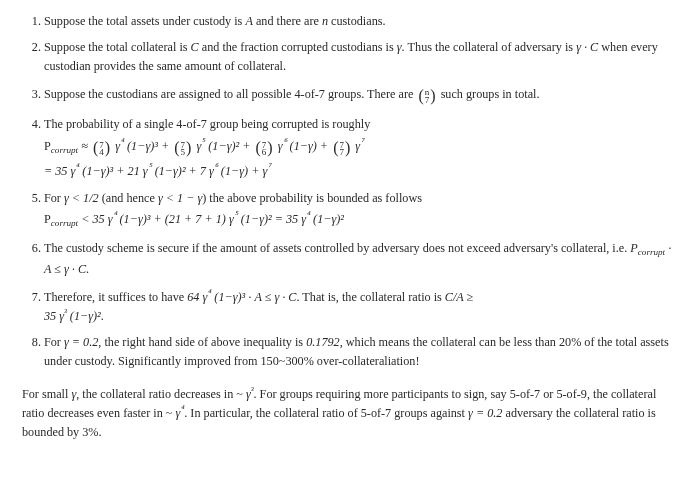 The height and width of the screenshot is (500, 700). What do you see at coordinates (215, 21) in the screenshot?
I see `item-1-text: Suppose the total assets under custody i…` at bounding box center [215, 21].